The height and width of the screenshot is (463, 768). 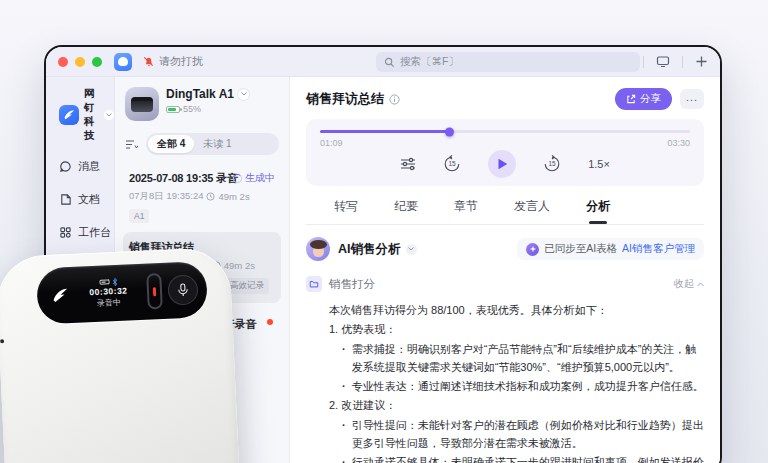 What do you see at coordinates (682, 62) in the screenshot?
I see `divider` at bounding box center [682, 62].